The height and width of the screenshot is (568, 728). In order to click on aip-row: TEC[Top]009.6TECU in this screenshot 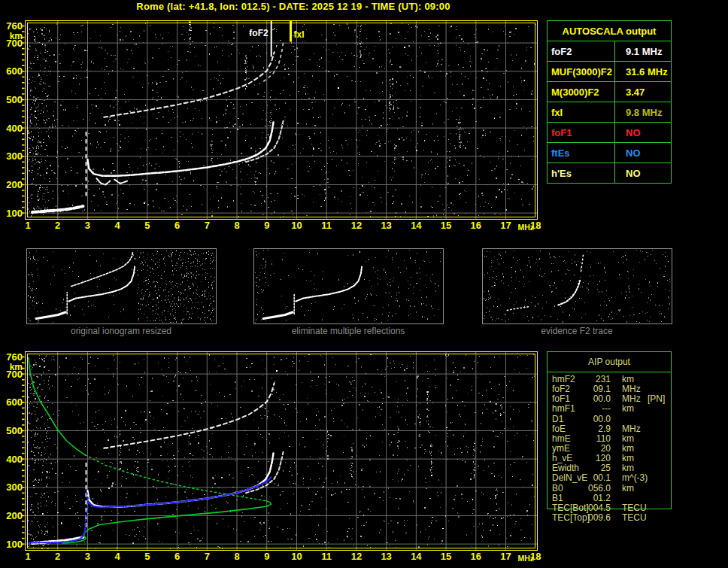, I will do `click(609, 518)`.